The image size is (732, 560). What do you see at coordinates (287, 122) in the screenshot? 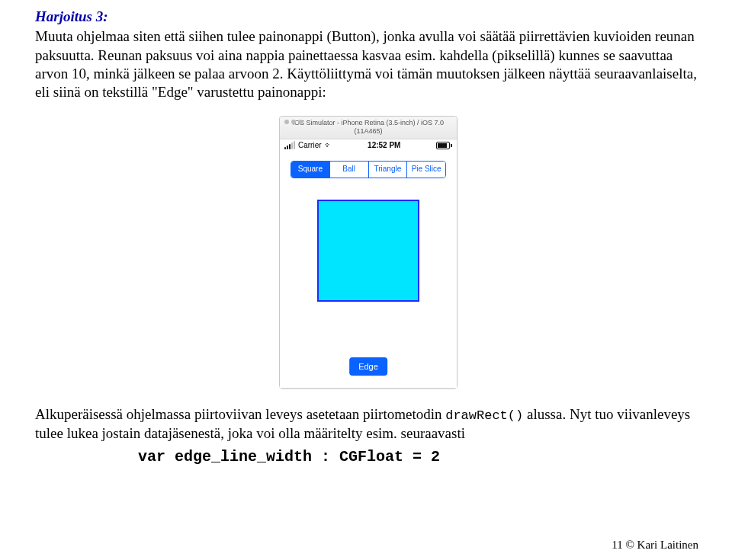
I see `close-icon` at bounding box center [287, 122].